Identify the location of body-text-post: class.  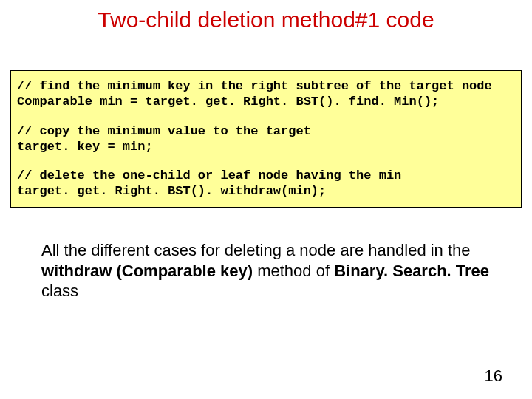
(60, 291).